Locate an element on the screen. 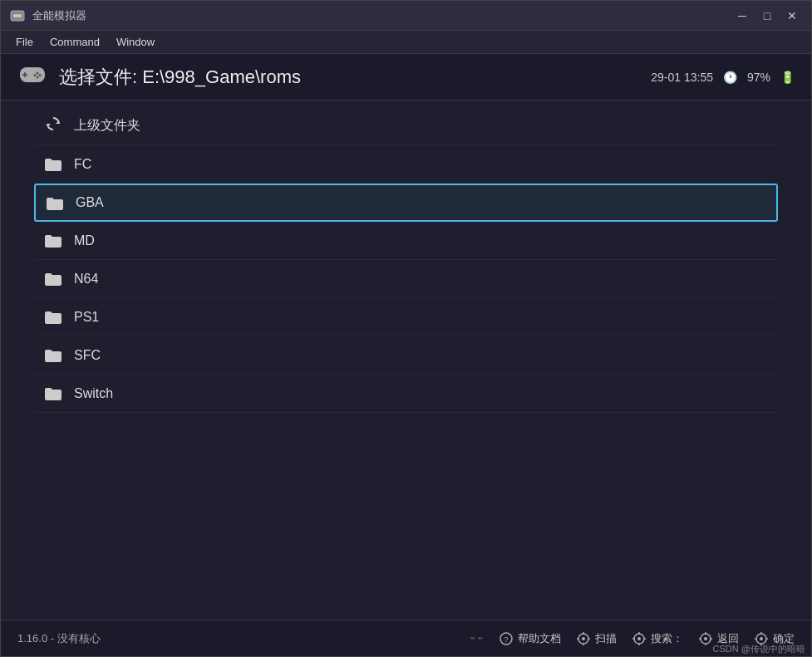 Image resolution: width=812 pixels, height=657 pixels. list-item-up-label: 上级文件夹 is located at coordinates (421, 126).